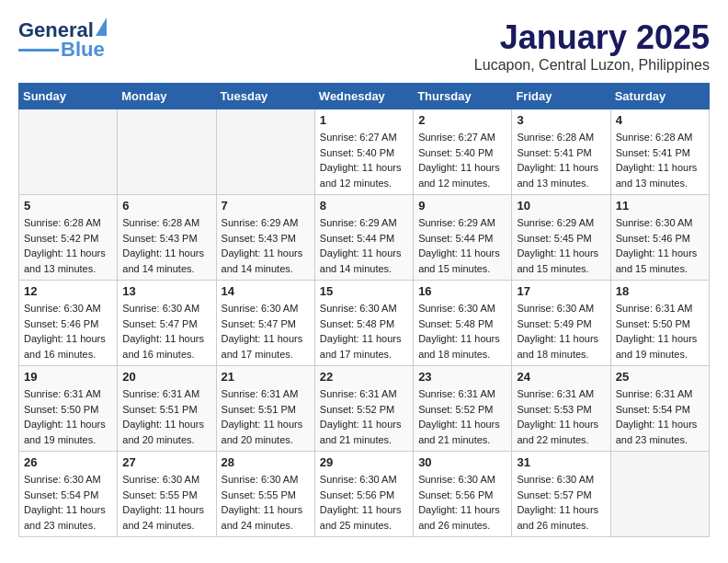  I want to click on day-cell-1: 1Sunrise: 6:27 AMSunset: 5:40 PMDaylight…, so click(364, 153).